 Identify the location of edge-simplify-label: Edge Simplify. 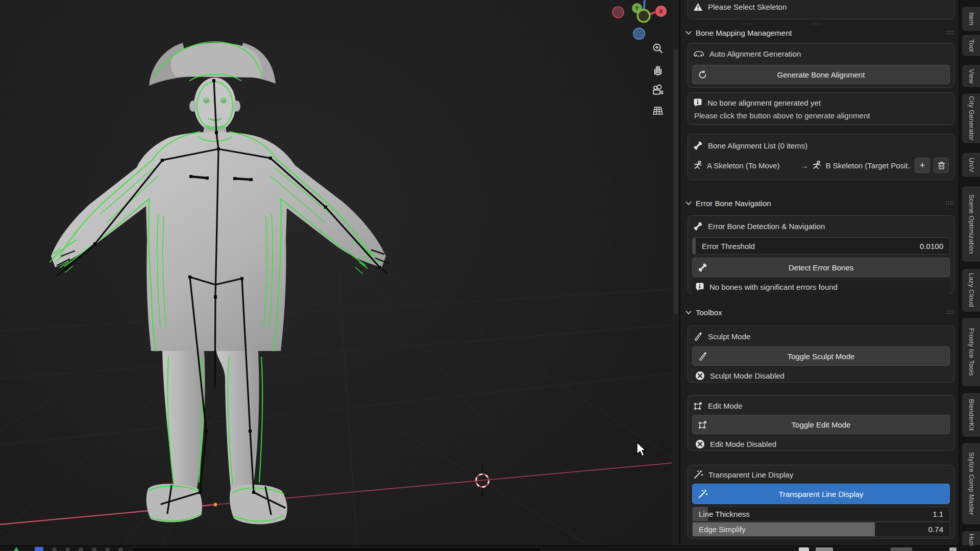
(722, 530).